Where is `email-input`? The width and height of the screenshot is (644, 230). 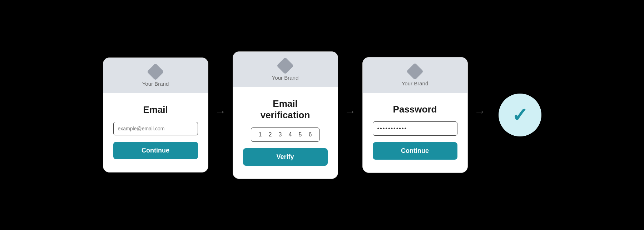 email-input is located at coordinates (156, 129).